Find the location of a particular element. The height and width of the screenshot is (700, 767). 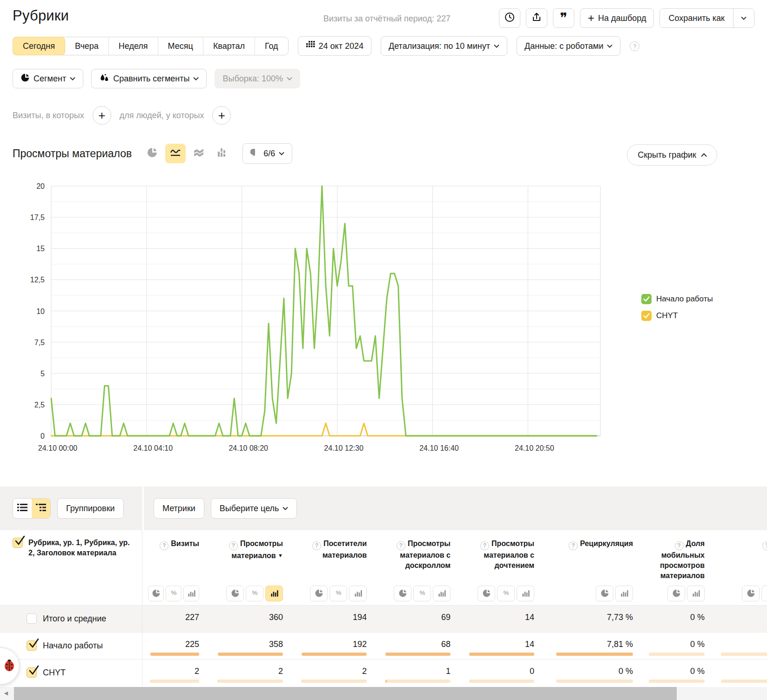

column-header-3: ?Посетители материалов is located at coordinates (330, 557).